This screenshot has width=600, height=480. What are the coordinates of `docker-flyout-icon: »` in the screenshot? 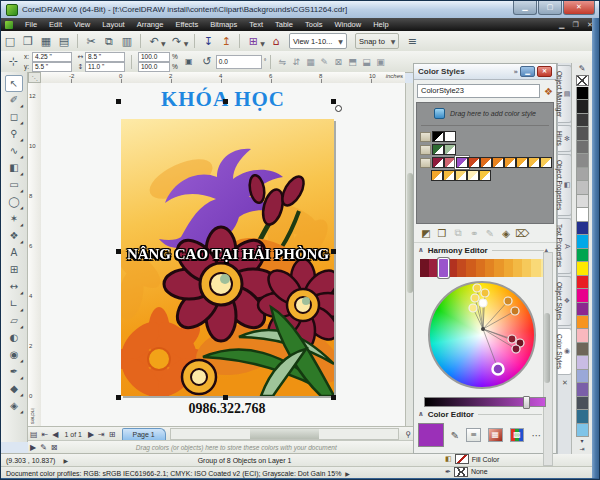 It's located at (516, 72).